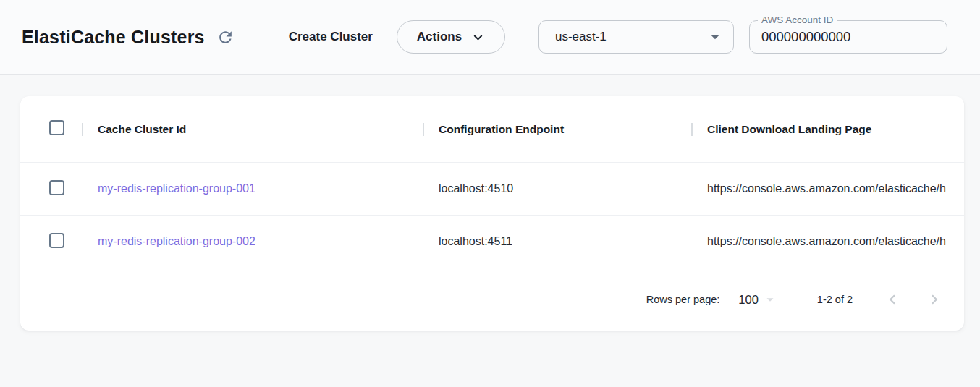  Describe the element at coordinates (56, 127) in the screenshot. I see `select-all-checkbox` at that location.